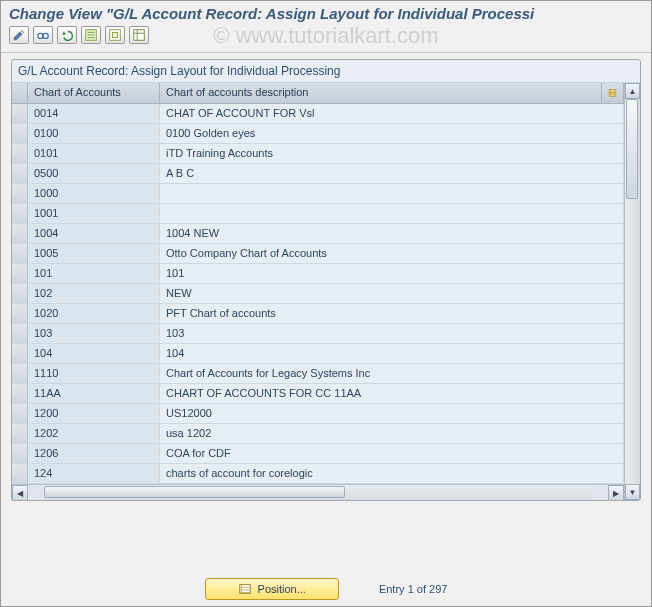 This screenshot has height=607, width=652. Describe the element at coordinates (318, 154) in the screenshot. I see `table-row: 0101iTD Training Accounts` at that location.